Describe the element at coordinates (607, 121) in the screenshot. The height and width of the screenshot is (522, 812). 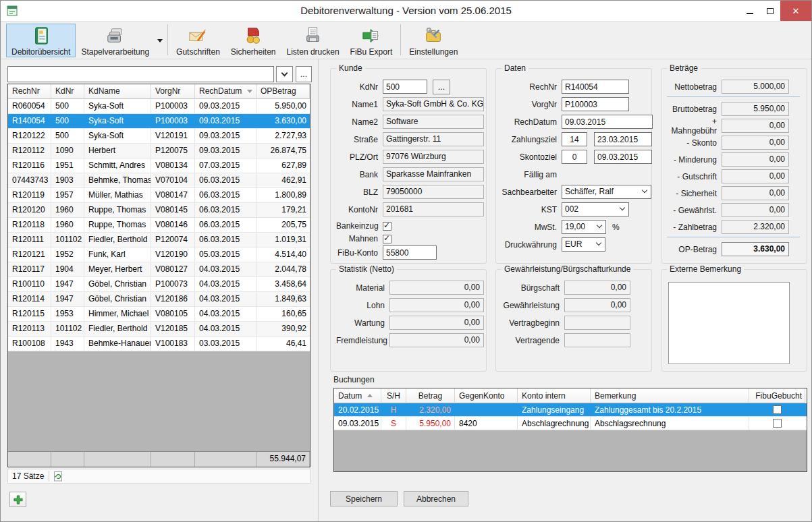
I see `rechdatum-input` at that location.